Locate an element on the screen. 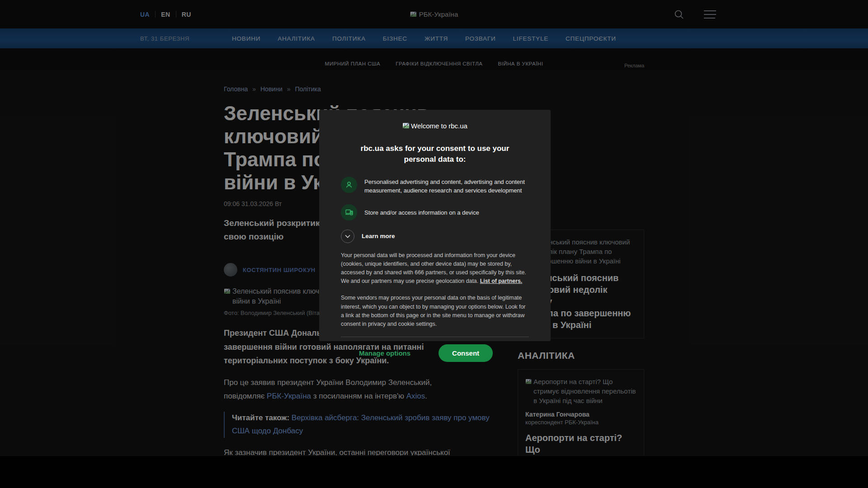 The image size is (868, 488). chevron-down-icon is located at coordinates (348, 236).